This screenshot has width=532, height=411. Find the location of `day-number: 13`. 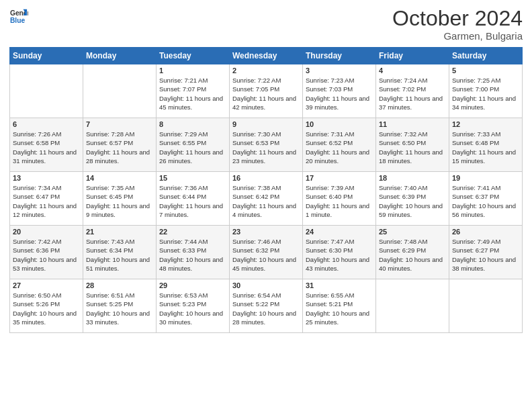

day-number: 13 is located at coordinates (46, 178).